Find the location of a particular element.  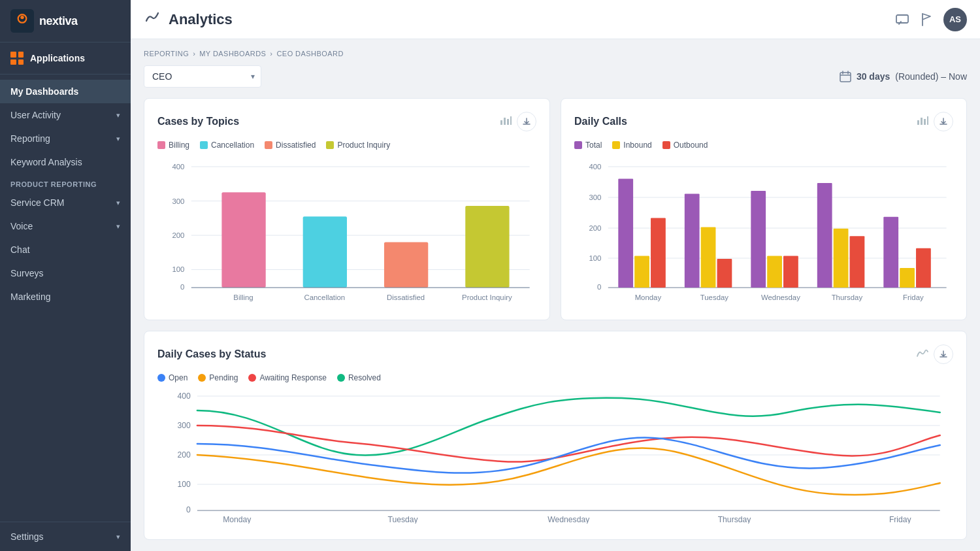

line-chart-icon is located at coordinates (923, 354).